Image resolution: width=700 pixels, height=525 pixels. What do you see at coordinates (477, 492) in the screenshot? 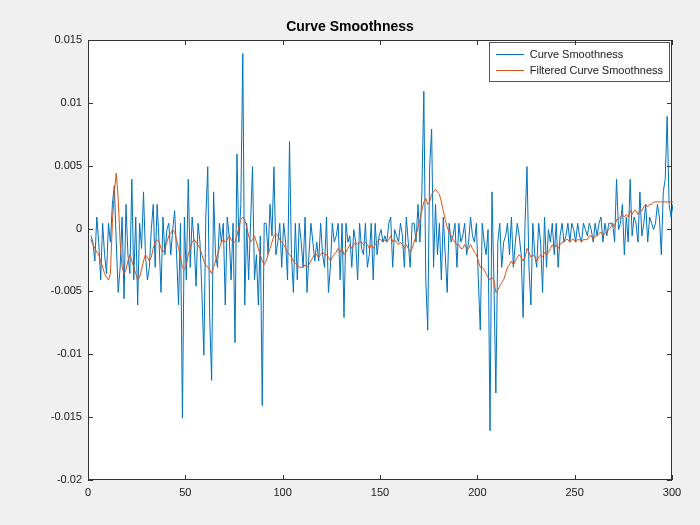
I see `x-tick-label: 200` at bounding box center [477, 492].